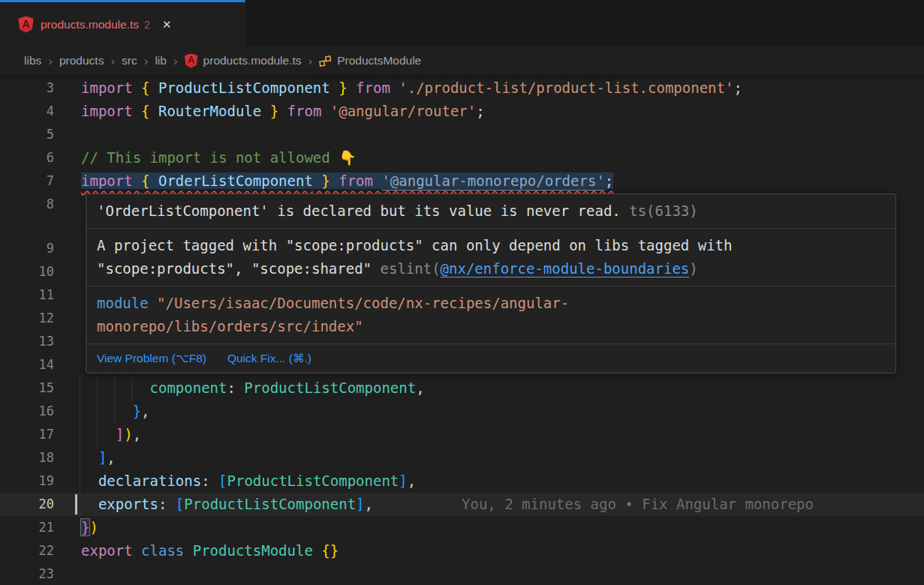  What do you see at coordinates (462, 528) in the screenshot?
I see `code-line-21: 21})` at bounding box center [462, 528].